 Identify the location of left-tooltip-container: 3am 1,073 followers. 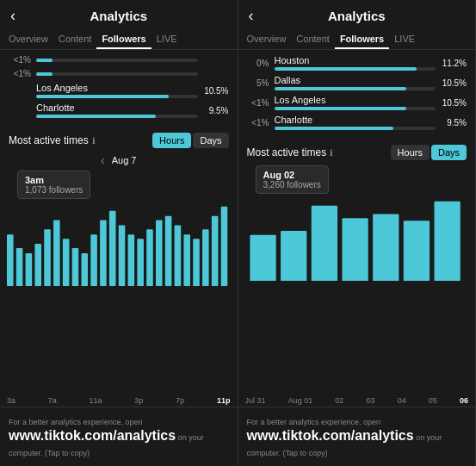
(119, 184).